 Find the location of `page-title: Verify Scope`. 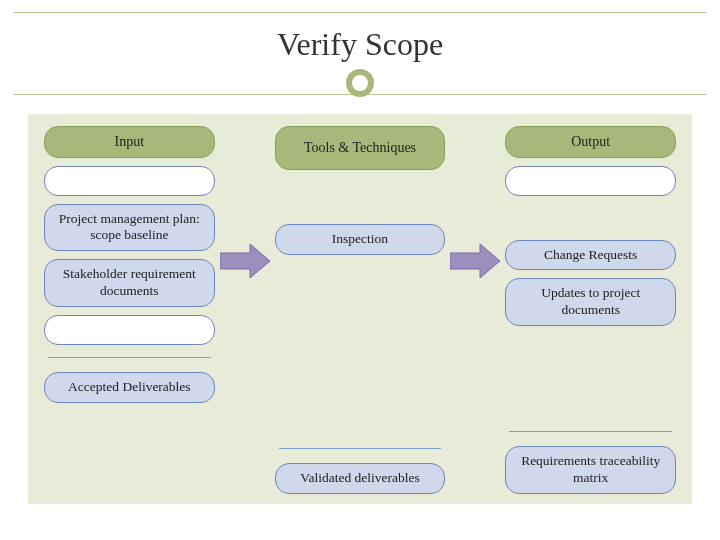

page-title: Verify Scope is located at coordinates (360, 44).